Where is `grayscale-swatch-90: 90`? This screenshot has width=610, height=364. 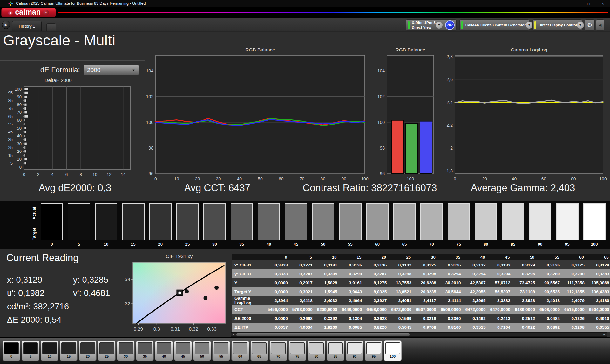 grayscale-swatch-90: 90 is located at coordinates (540, 225).